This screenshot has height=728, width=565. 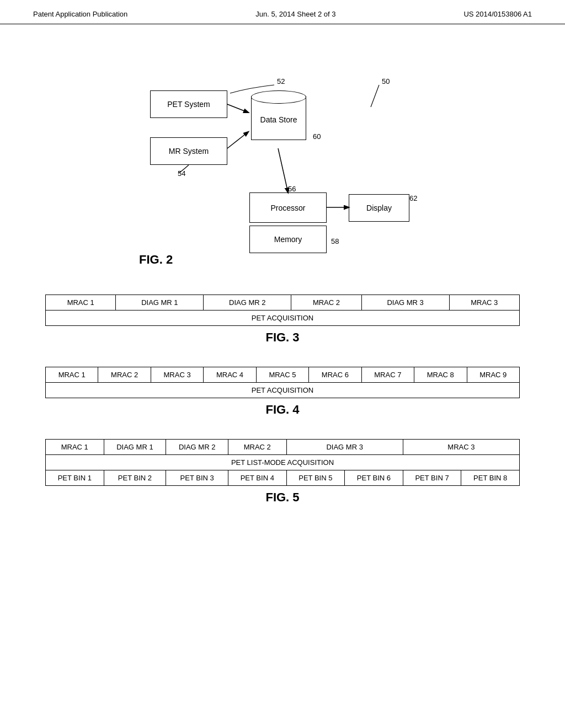 What do you see at coordinates (387, 375) in the screenshot?
I see `fig4-r1c7: MRAC 7` at bounding box center [387, 375].